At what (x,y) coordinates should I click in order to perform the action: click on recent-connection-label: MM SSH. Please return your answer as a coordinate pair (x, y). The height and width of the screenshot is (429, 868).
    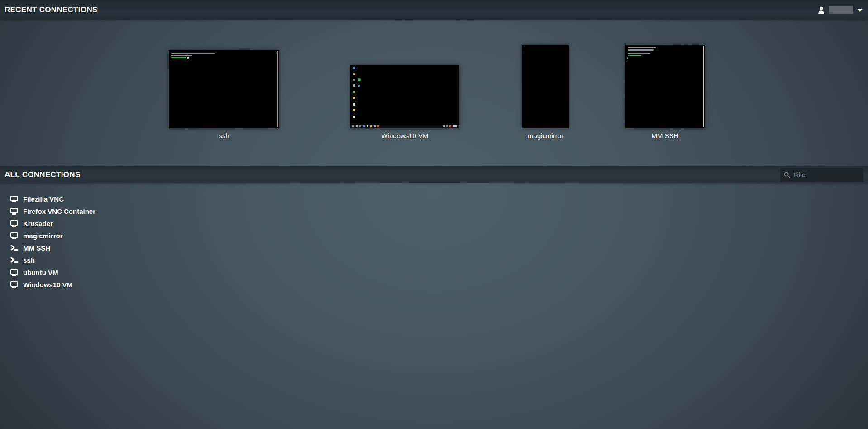
    Looking at the image, I should click on (665, 136).